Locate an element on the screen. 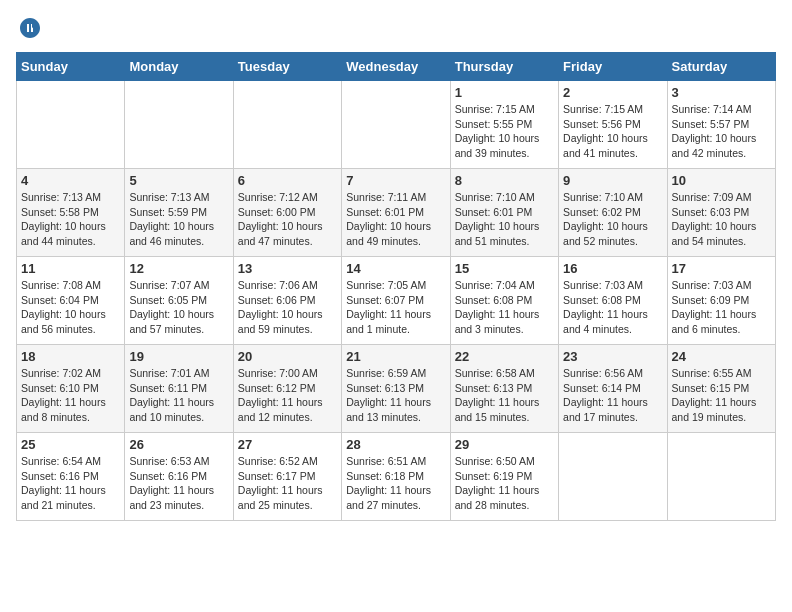  day-info: Sunrise: 7:13 AM Sunset: 5:58 PM Dayligh… is located at coordinates (70, 220).